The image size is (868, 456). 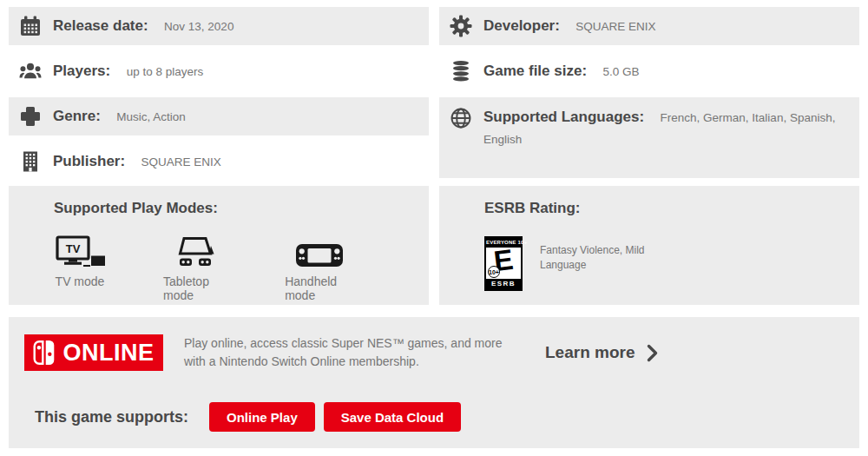 What do you see at coordinates (649, 245) in the screenshot?
I see `esrb-rating-panel: ESRB Rating: EVERYONE 10+ E 10+ ESRB Fan…` at bounding box center [649, 245].